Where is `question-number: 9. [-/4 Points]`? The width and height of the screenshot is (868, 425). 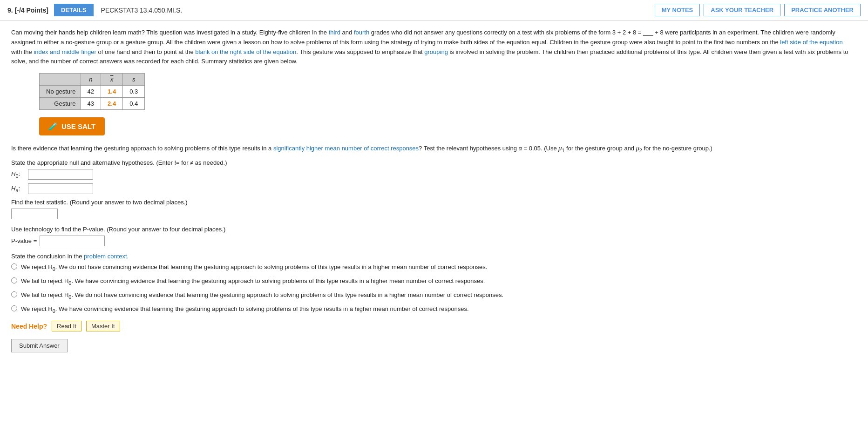 question-number: 9. [-/4 Points] is located at coordinates (28, 10).